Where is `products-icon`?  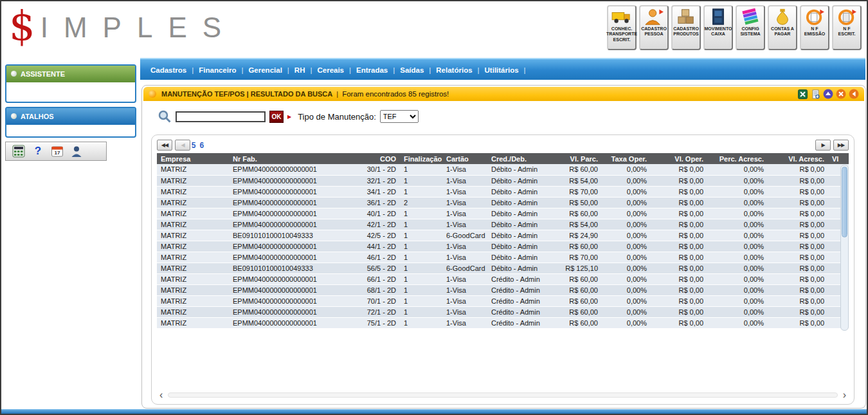
products-icon is located at coordinates (686, 17).